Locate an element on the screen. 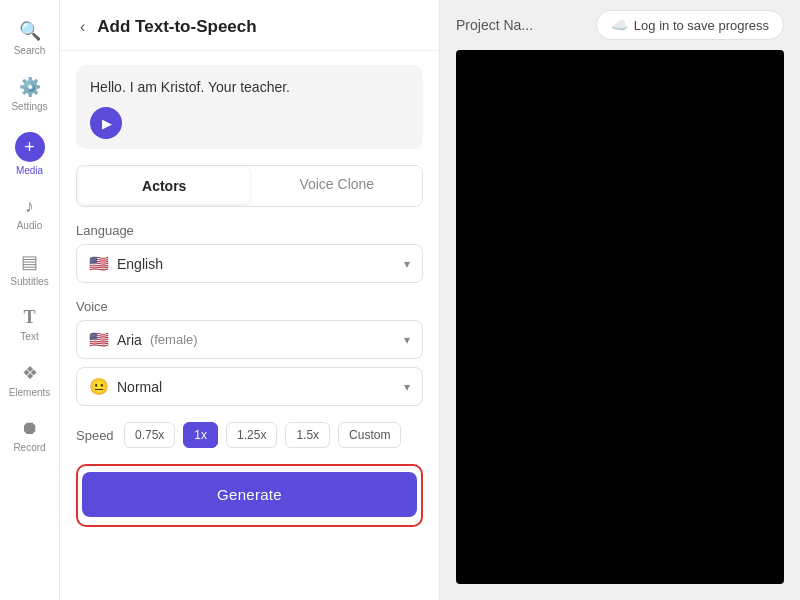  voice-label: Voice is located at coordinates (250, 306).